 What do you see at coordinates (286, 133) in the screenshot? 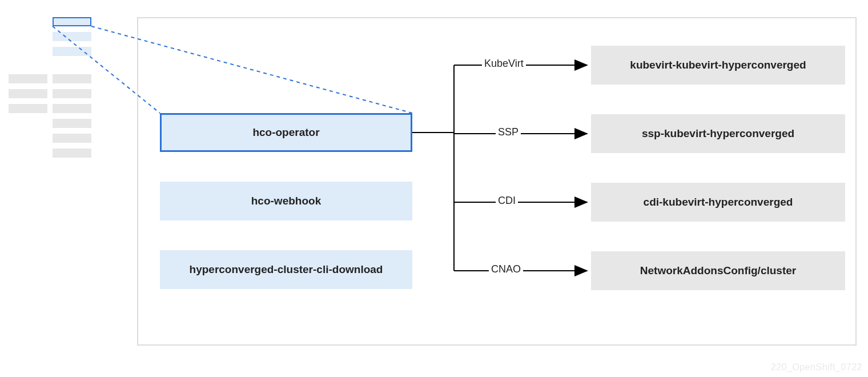
I see `diagram-node-hco-operator: hco-operator` at bounding box center [286, 133].